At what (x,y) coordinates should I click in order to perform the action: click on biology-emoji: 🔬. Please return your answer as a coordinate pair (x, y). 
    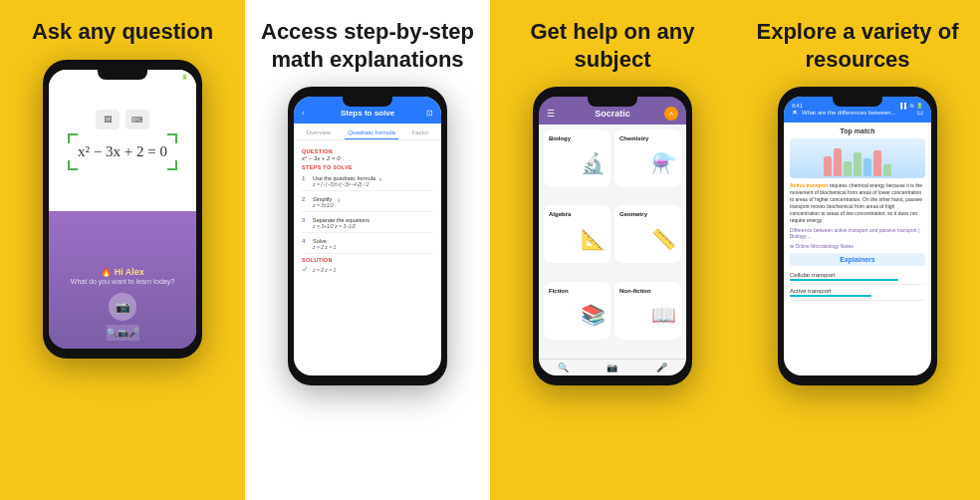
    Looking at the image, I should click on (594, 163).